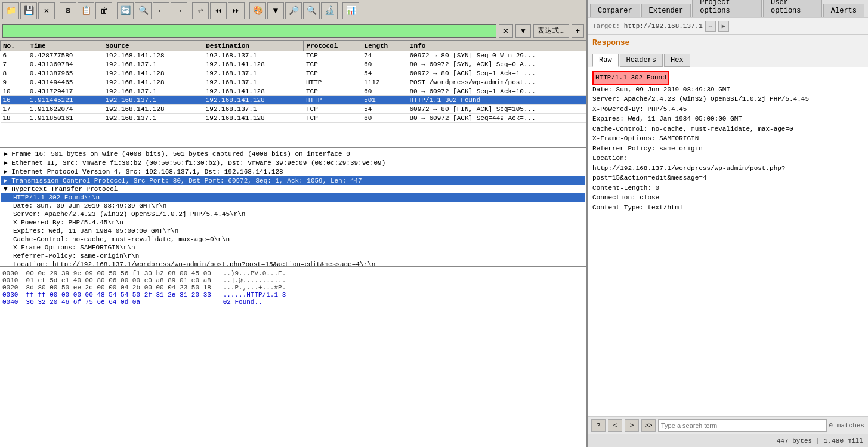  Describe the element at coordinates (615, 426) in the screenshot. I see `search-prev-btn: <` at that location.